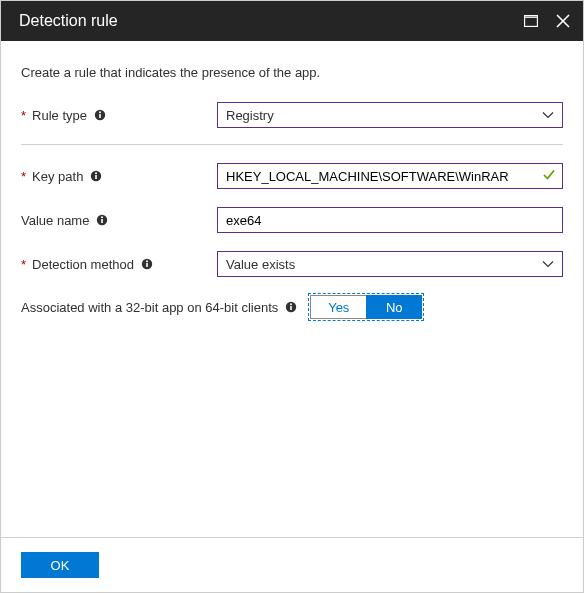 The image size is (584, 593). What do you see at coordinates (83, 264) in the screenshot?
I see `label-detection-method-text: Detection method` at bounding box center [83, 264].